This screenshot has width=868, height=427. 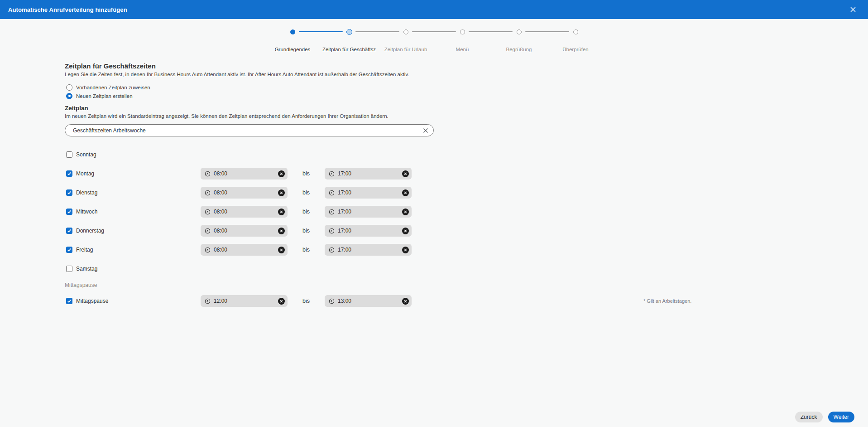 I want to click on day-checkbox-freitag, so click(x=69, y=250).